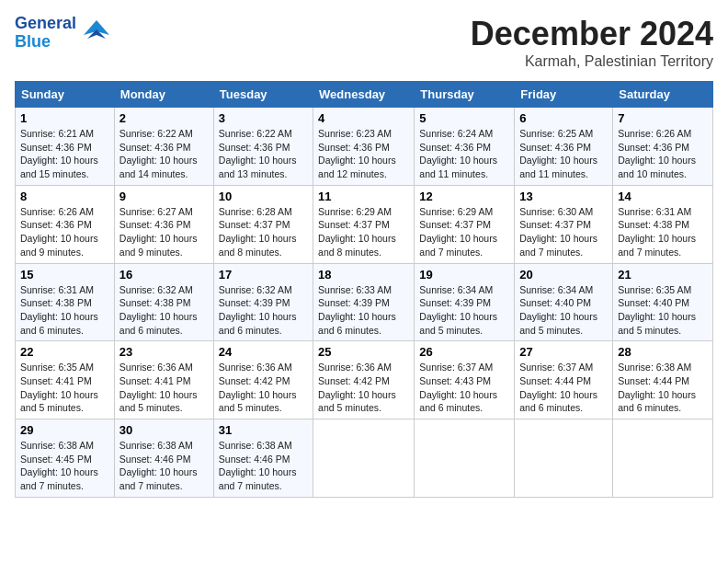  I want to click on day-number: 25, so click(364, 351).